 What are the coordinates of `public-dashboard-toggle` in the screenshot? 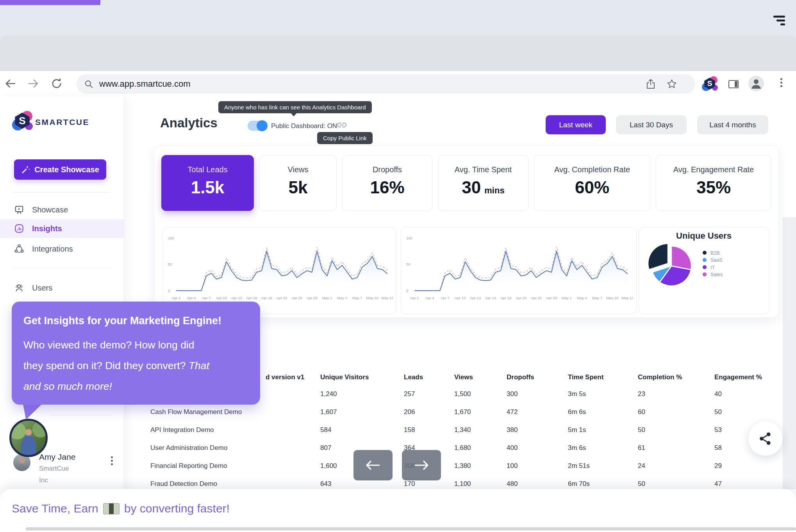 It's located at (257, 126).